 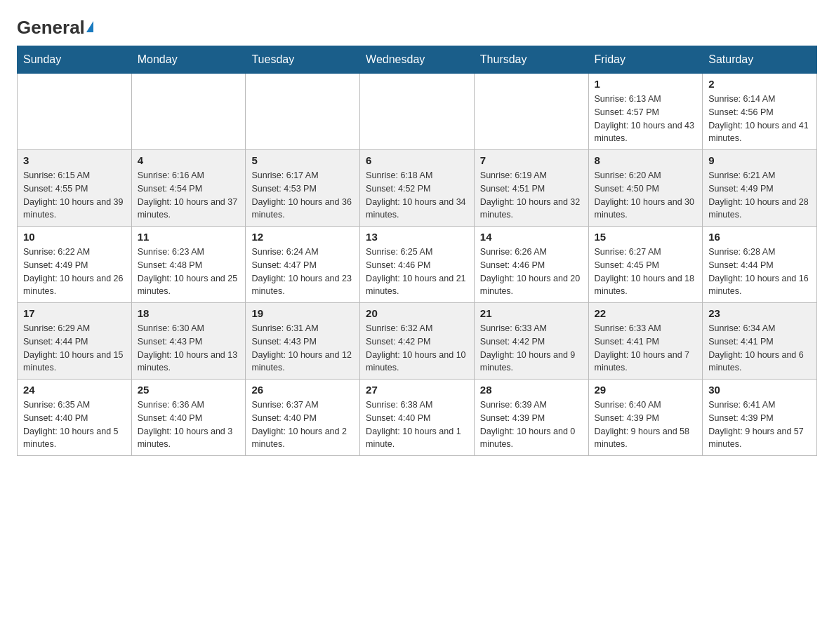 I want to click on calendar-cell: 29Sunrise: 6:40 AMSunset: 4:39 PMDayligh…, so click(x=646, y=418).